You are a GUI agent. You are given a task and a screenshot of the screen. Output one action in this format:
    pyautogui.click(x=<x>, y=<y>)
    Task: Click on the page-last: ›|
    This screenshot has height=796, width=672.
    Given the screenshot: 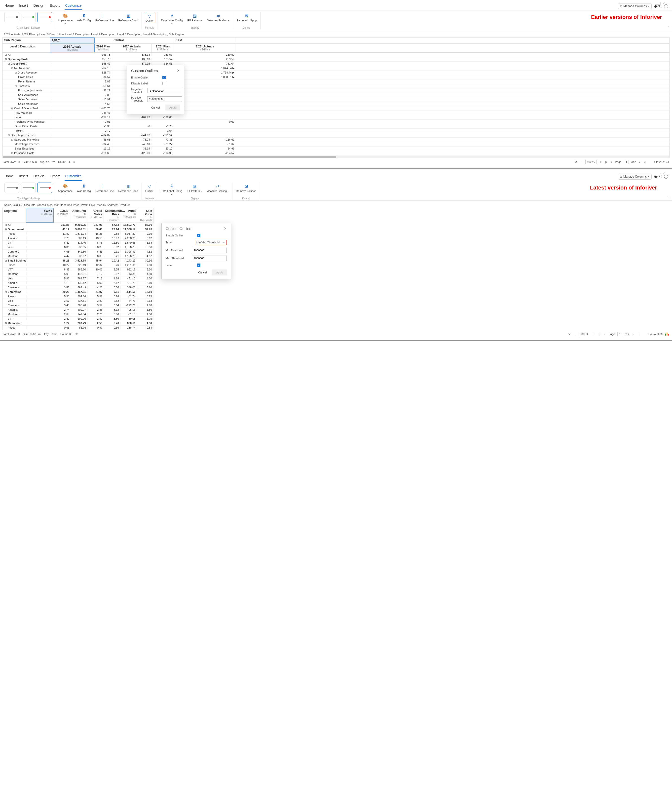 What is the action you would take?
    pyautogui.click(x=638, y=334)
    